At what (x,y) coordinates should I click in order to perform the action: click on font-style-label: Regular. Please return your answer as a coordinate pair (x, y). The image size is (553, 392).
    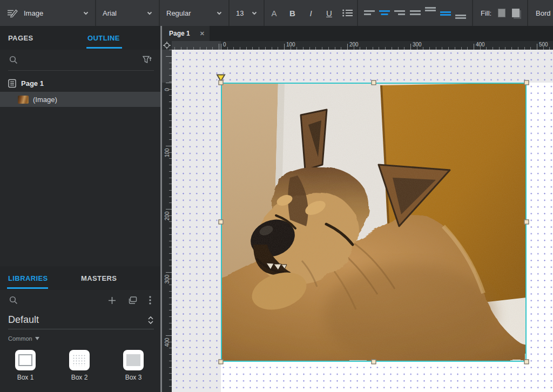
    Looking at the image, I should click on (179, 13).